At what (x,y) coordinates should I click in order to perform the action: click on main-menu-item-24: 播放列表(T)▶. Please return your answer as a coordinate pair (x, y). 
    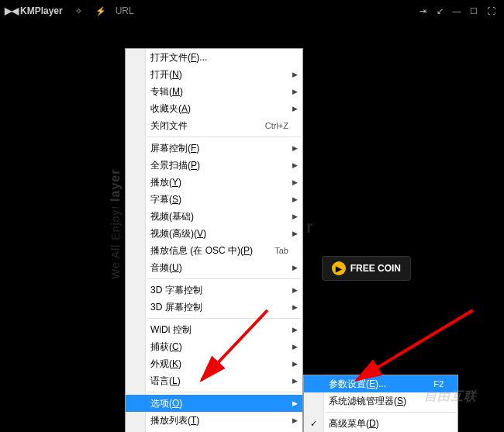
    Looking at the image, I should click on (214, 420).